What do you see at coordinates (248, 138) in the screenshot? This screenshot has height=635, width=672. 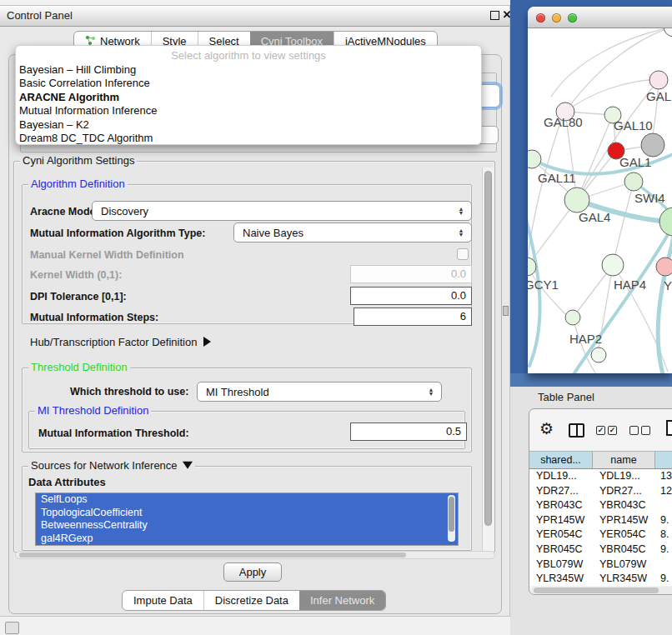 I see `algorithm-option: Dream8 DC_TDC Algorithm` at bounding box center [248, 138].